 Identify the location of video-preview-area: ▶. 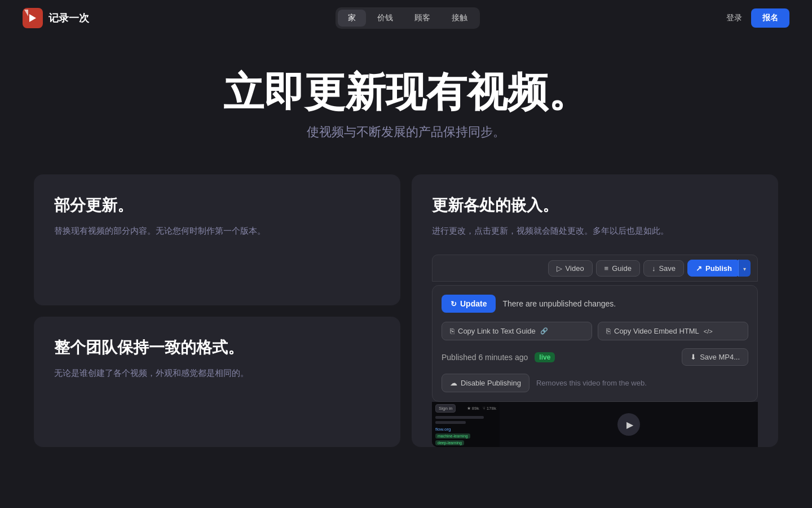
(629, 424).